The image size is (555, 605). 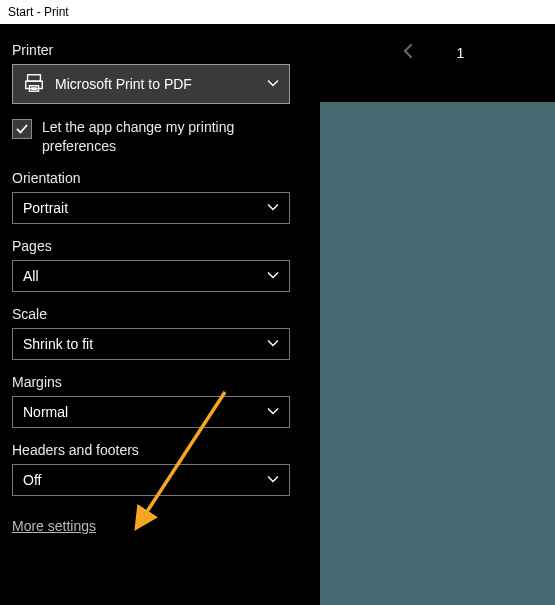 What do you see at coordinates (151, 208) in the screenshot?
I see `orientation-select: Portrait` at bounding box center [151, 208].